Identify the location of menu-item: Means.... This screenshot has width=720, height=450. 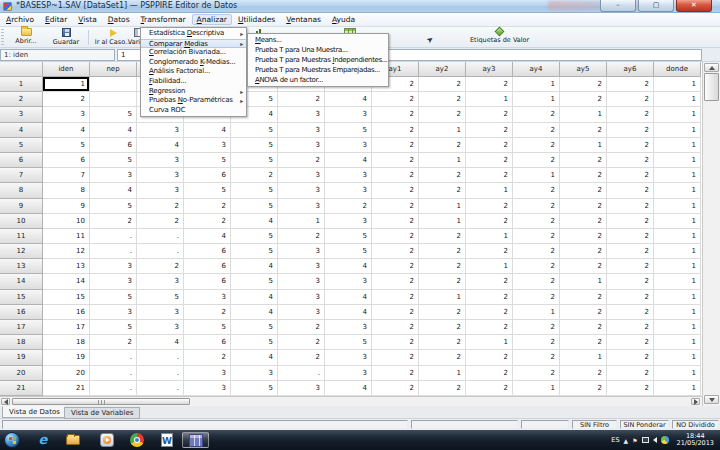
(318, 40).